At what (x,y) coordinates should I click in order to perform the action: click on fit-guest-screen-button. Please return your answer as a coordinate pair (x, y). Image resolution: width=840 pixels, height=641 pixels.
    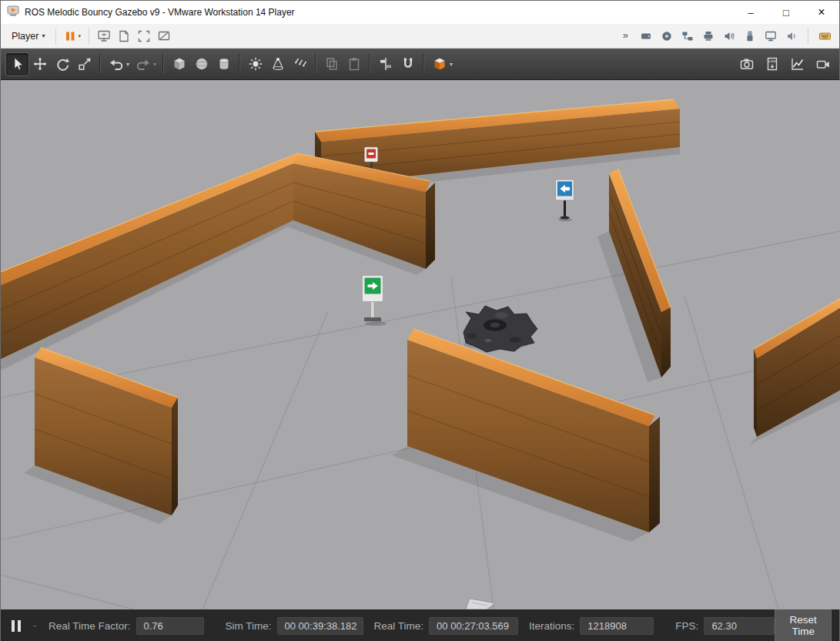
    Looking at the image, I should click on (104, 36).